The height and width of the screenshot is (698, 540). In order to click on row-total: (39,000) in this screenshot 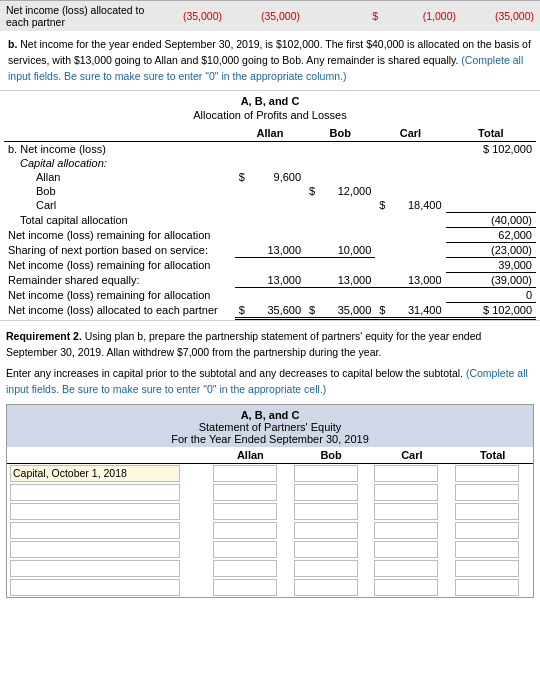, I will do `click(491, 280)`.